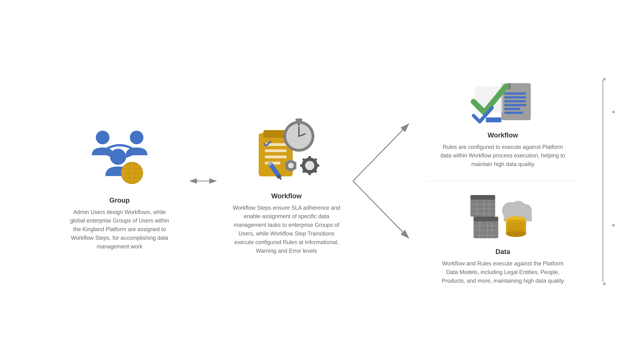  What do you see at coordinates (286, 147) in the screenshot?
I see `workflow-center-icon` at bounding box center [286, 147].